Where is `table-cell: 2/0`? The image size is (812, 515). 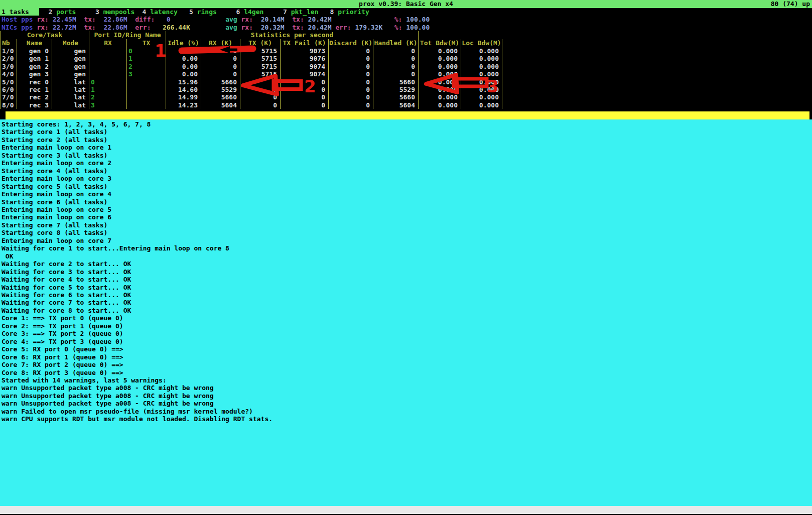
table-cell: 2/0 is located at coordinates (9, 58).